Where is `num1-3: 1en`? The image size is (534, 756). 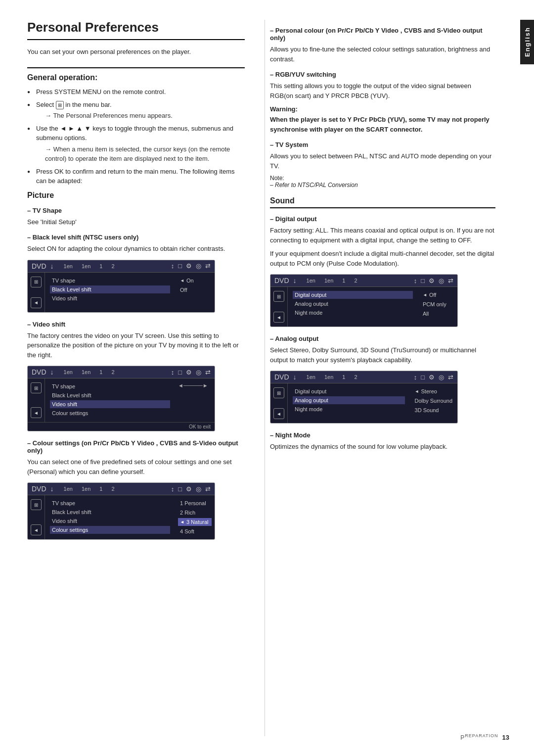
num1-3: 1en is located at coordinates (68, 489).